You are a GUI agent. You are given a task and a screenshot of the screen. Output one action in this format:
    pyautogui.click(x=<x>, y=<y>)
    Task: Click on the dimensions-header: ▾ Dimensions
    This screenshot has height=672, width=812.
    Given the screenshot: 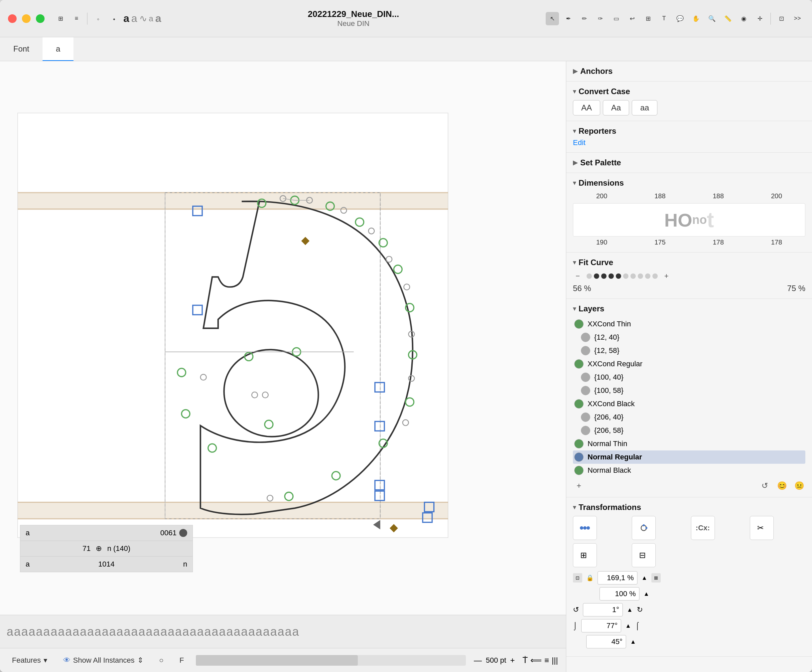 What is the action you would take?
    pyautogui.click(x=689, y=183)
    